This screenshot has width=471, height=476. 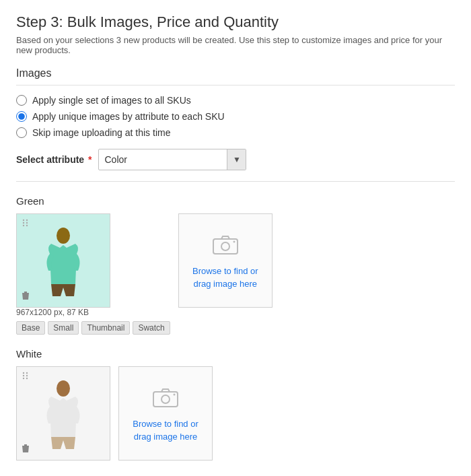 I want to click on attribute-select-wrapper: Color Size Style ▼, so click(x=172, y=160).